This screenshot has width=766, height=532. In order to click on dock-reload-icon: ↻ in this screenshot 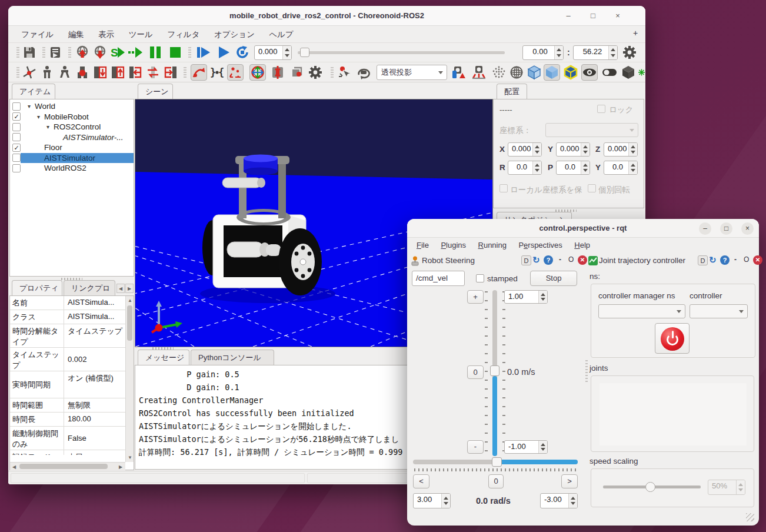, I will do `click(537, 260)`.